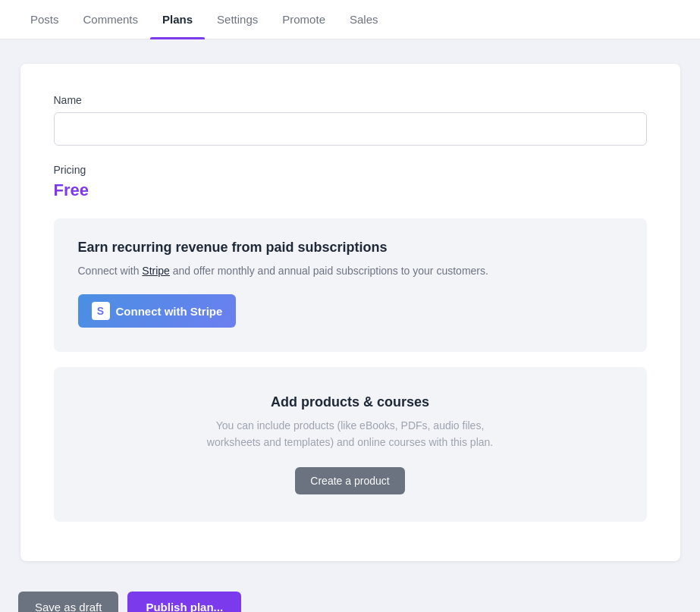 The image size is (700, 612). I want to click on stripe-link: Stripe, so click(156, 271).